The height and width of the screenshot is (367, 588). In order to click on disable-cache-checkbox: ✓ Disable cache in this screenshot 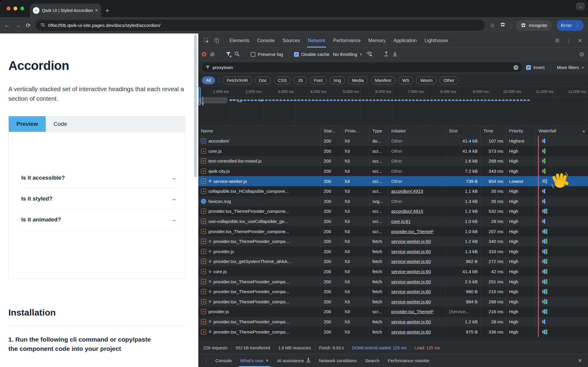, I will do `click(312, 54)`.